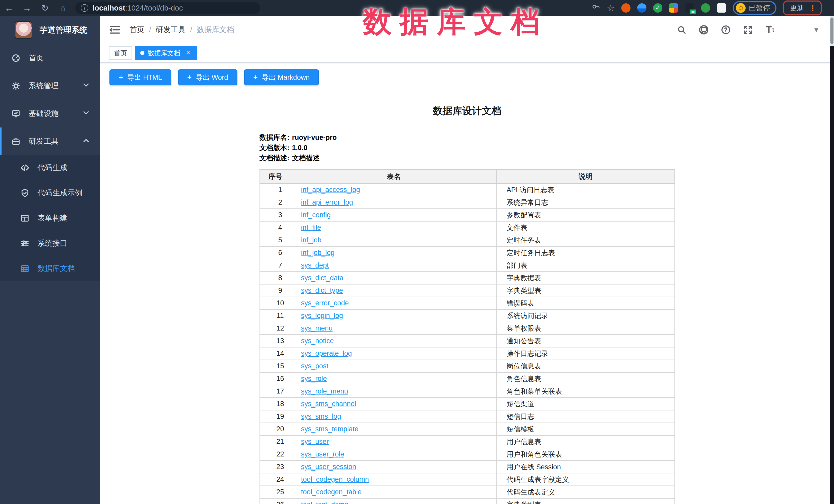 The image size is (834, 504). I want to click on row-table-name-cell: sys_dict_data, so click(394, 278).